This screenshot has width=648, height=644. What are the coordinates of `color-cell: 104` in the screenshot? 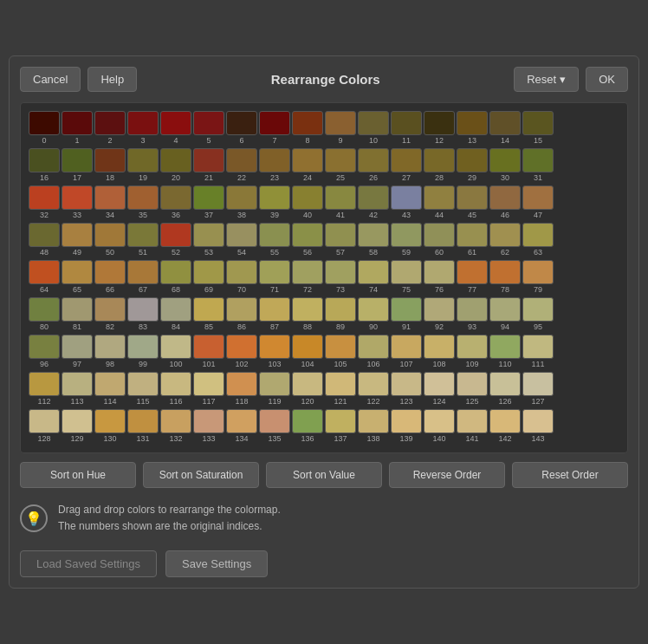 It's located at (308, 352).